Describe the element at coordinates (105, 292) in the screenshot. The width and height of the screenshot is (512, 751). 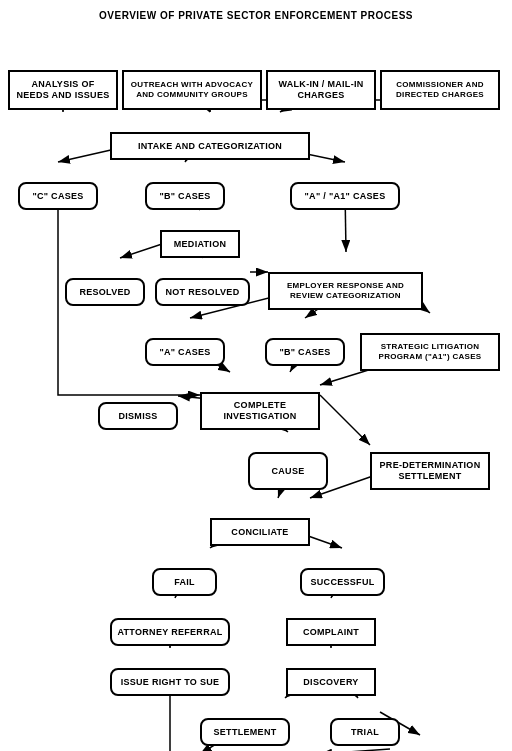
I see `node-resolved: RESOLVED` at that location.